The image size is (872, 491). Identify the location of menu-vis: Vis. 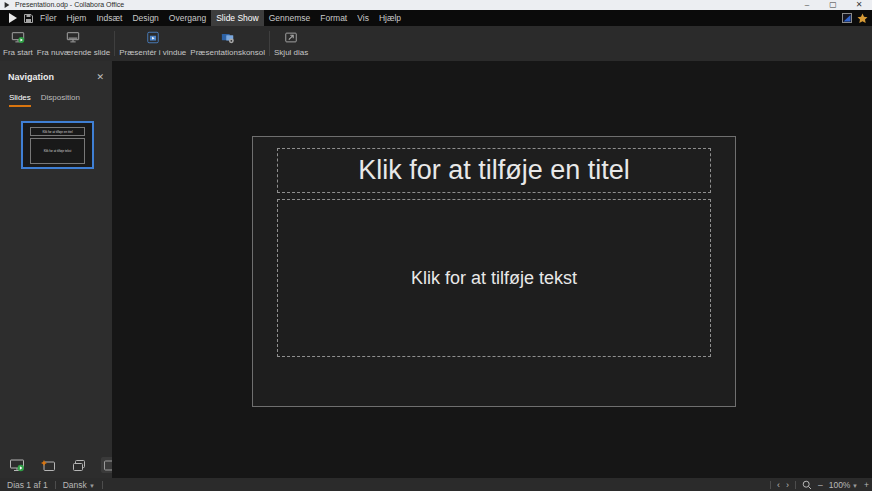
(363, 18).